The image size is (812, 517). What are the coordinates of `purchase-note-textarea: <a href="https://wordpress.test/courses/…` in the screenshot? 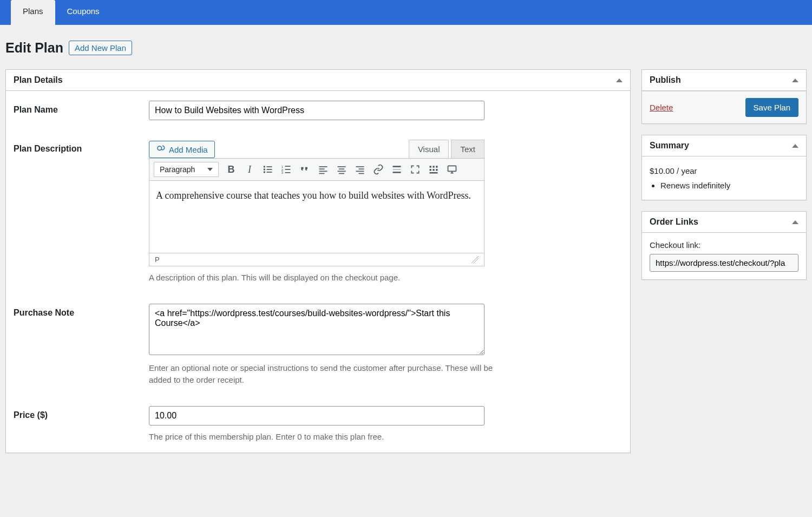 It's located at (317, 329).